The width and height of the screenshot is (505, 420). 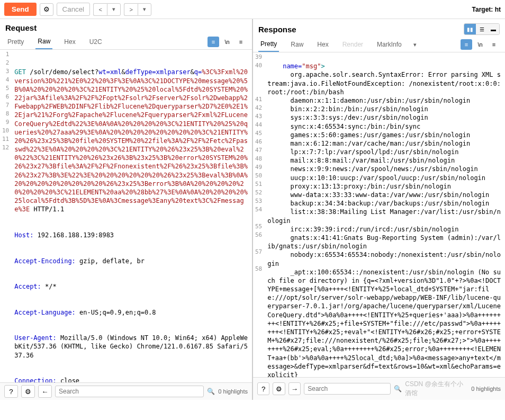 What do you see at coordinates (353, 44) in the screenshot?
I see `tab-render: Render` at bounding box center [353, 44].